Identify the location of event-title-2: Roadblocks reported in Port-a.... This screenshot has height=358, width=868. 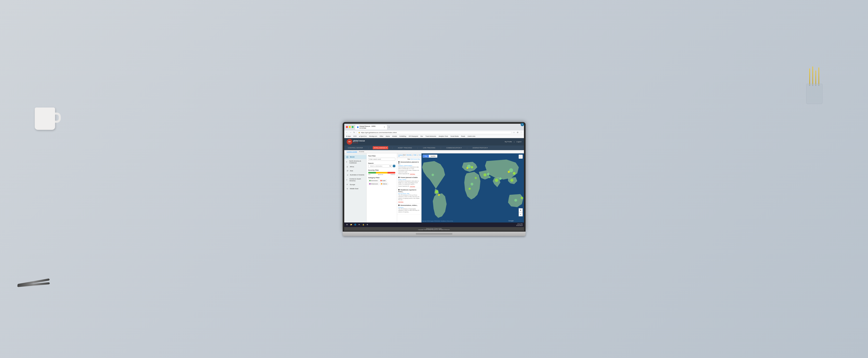
(409, 191).